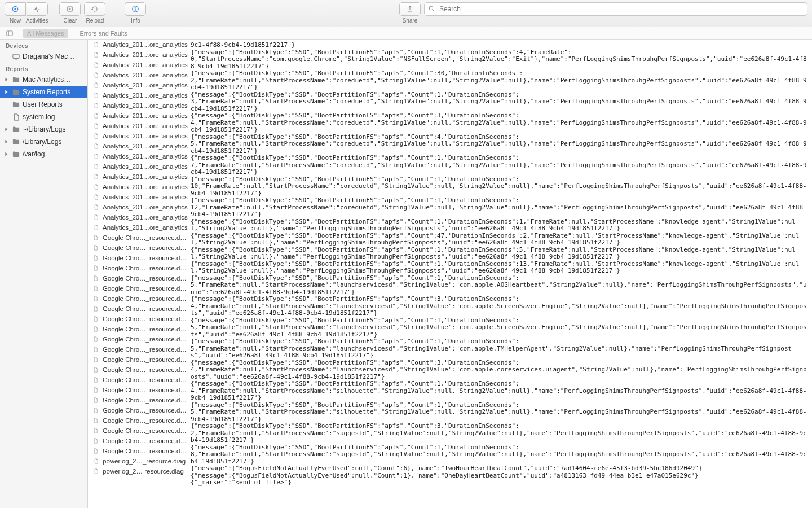 This screenshot has height=508, width=812. Describe the element at coordinates (38, 117) in the screenshot. I see `sidebar-item-label: system.log` at that location.